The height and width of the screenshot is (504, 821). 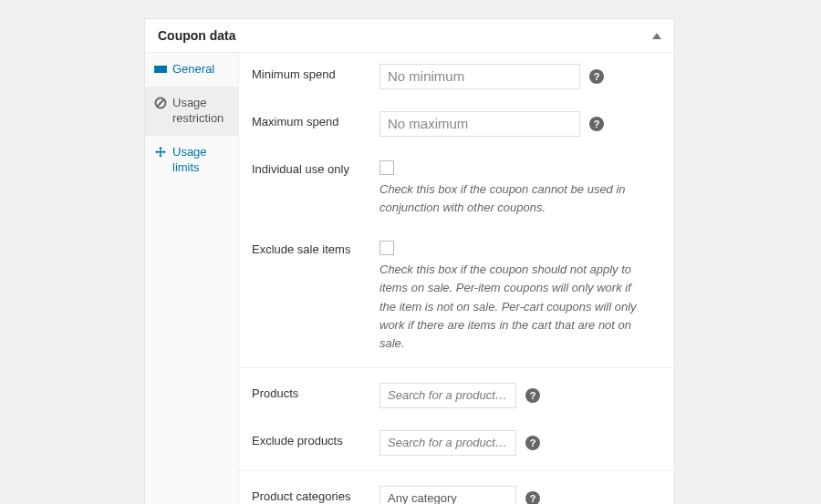 What do you see at coordinates (316, 120) in the screenshot?
I see `label-maximum-spend: Maximum spend` at bounding box center [316, 120].